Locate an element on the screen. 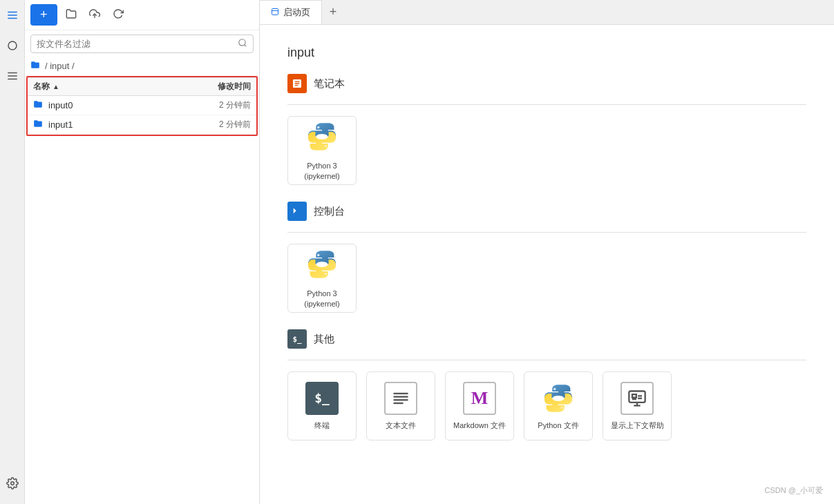 Image resolution: width=834 pixels, height=504 pixels. gear-icon is located at coordinates (12, 483).